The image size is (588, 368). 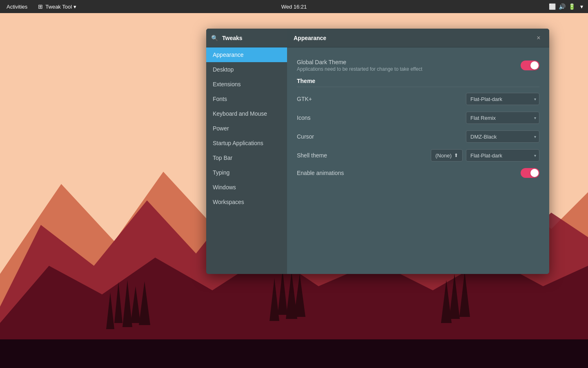 What do you see at coordinates (247, 84) in the screenshot?
I see `sidebar-item-extensions: Extensions` at bounding box center [247, 84].